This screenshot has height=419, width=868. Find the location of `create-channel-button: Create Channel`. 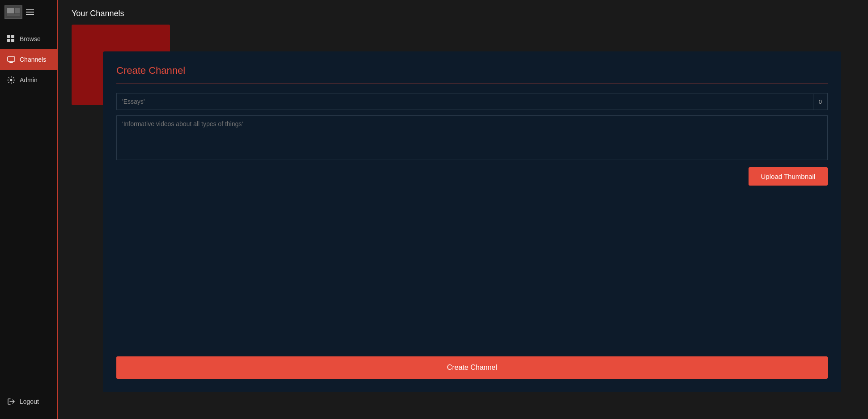

create-channel-button: Create Channel is located at coordinates (472, 368).